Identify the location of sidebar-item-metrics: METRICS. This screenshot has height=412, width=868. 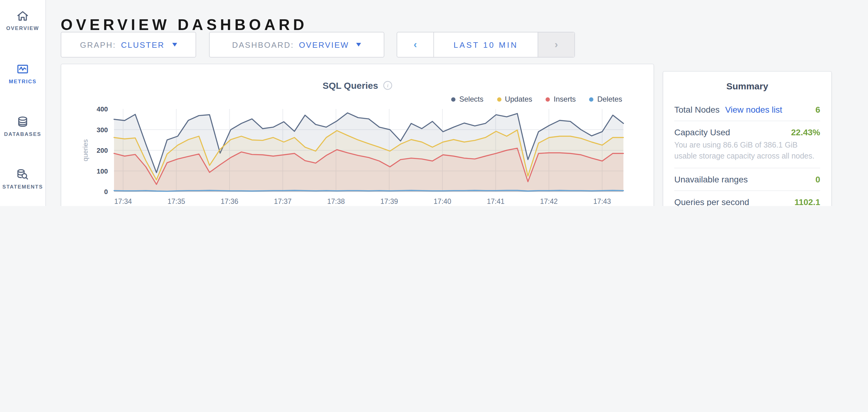
(23, 73).